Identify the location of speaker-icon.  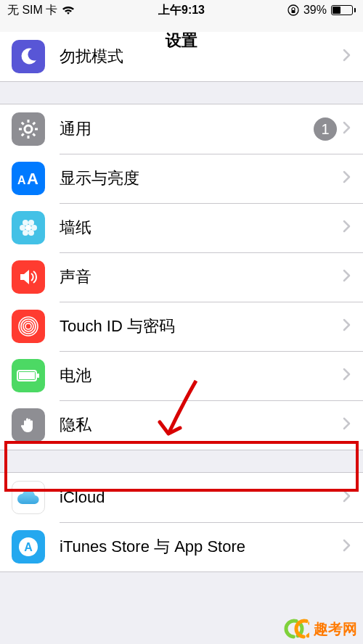
(28, 277).